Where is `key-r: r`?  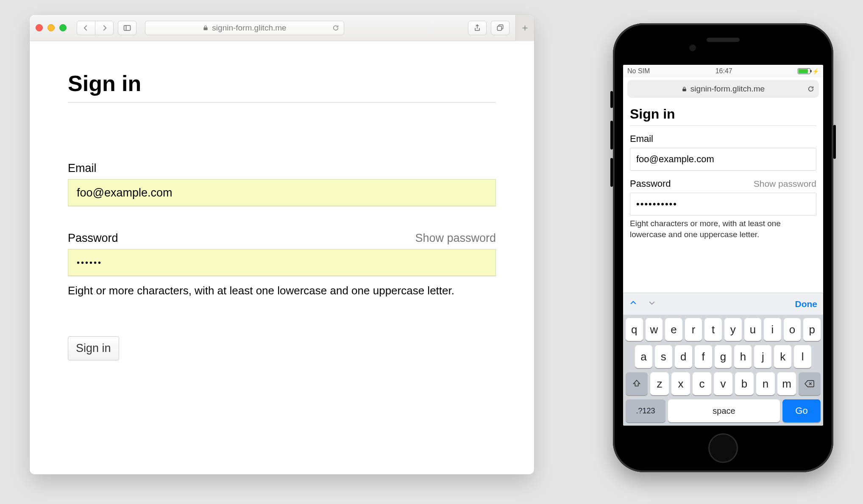
key-r: r is located at coordinates (693, 330).